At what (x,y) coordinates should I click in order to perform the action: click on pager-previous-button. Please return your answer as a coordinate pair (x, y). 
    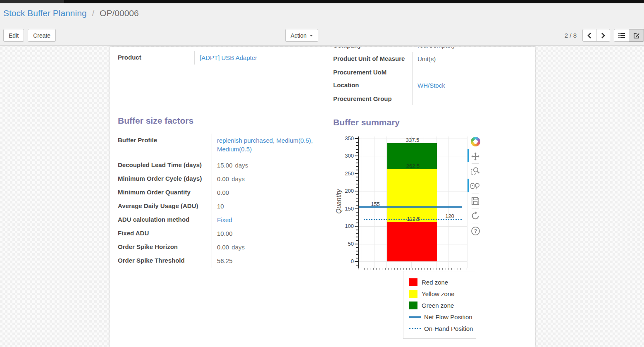
    Looking at the image, I should click on (589, 36).